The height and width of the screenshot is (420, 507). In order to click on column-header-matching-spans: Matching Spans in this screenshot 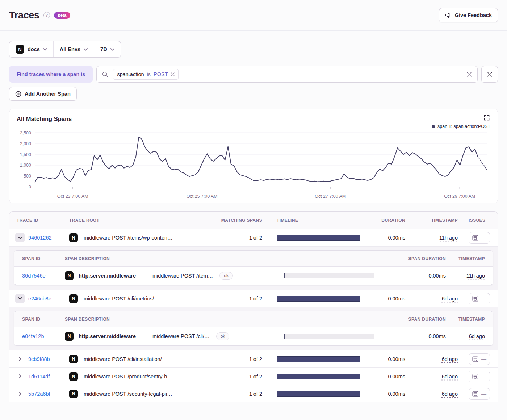, I will do `click(222, 220)`.